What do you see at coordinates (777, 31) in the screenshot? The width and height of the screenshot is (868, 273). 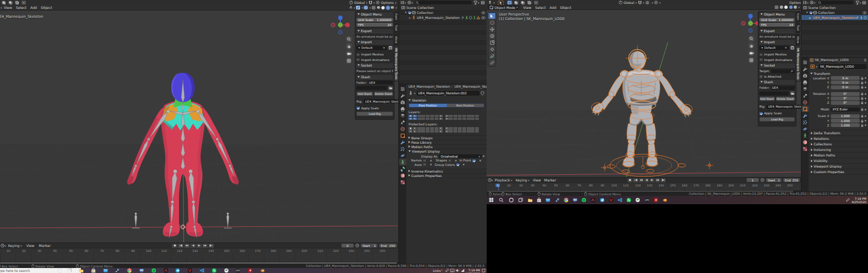 I see `panel-export-header: Export` at bounding box center [777, 31].